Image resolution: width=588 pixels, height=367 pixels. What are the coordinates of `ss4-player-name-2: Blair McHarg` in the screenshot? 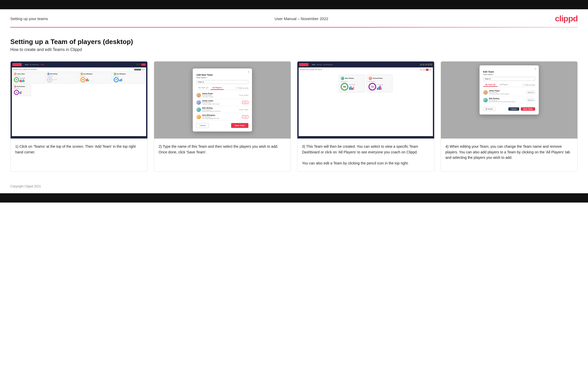 It's located at (508, 98).